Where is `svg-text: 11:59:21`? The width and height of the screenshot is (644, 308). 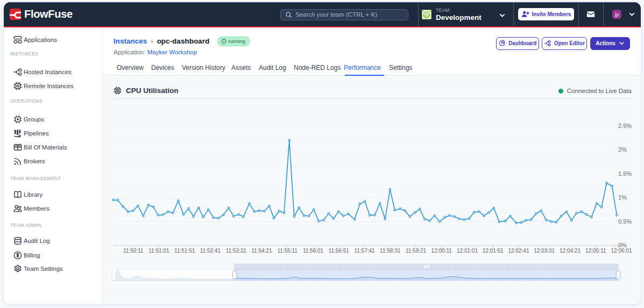 svg-text: 11:59:21 is located at coordinates (416, 250).